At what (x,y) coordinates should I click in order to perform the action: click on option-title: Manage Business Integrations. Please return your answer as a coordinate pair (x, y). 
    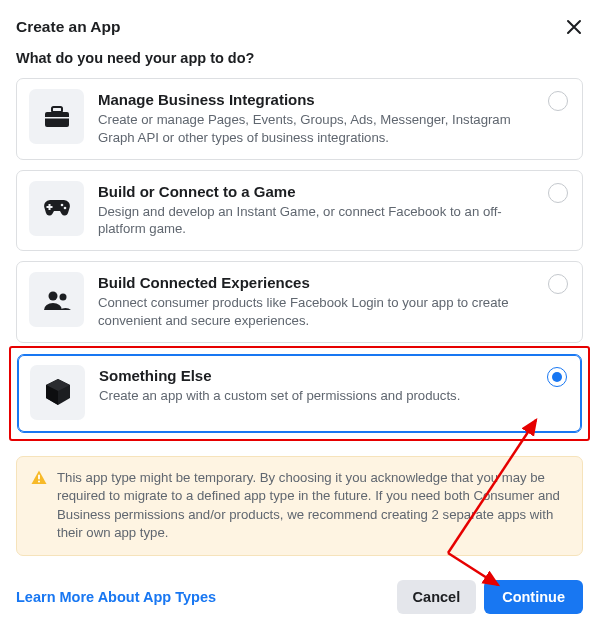
    Looking at the image, I should click on (316, 100).